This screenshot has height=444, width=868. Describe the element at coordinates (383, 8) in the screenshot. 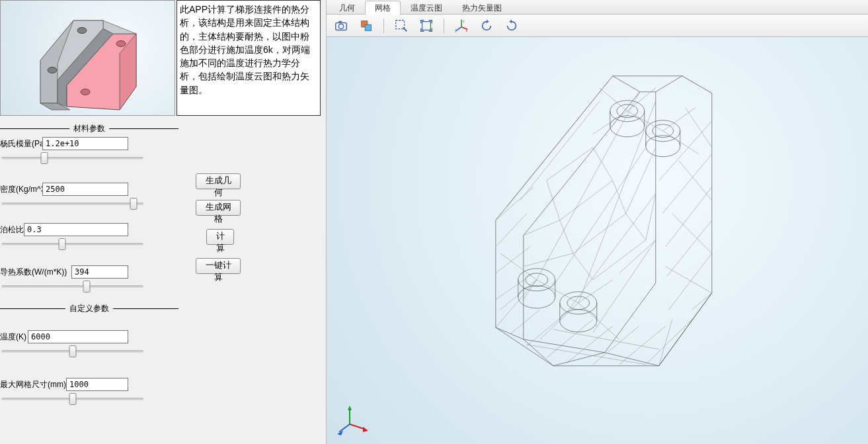

I see `tab-mesh: 网格` at that location.